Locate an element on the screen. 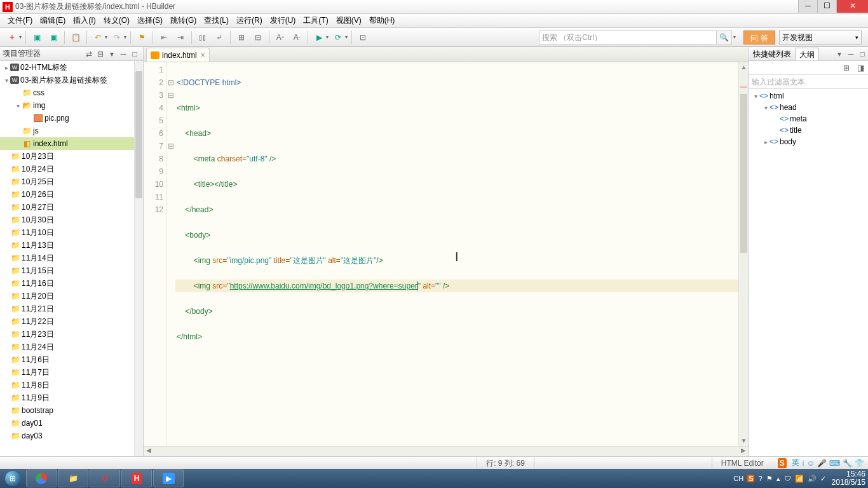 This screenshot has height=488, width=868. outline-tree: ▾<>html▾<>head<>meta<>title▸<>body is located at coordinates (808, 273).